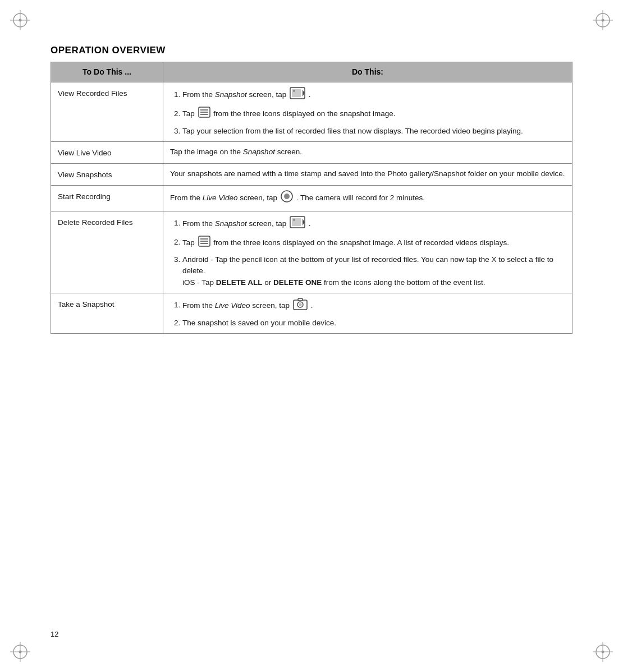 The image size is (623, 672). What do you see at coordinates (107, 252) in the screenshot?
I see `action-cell: Delete Recorded Files` at bounding box center [107, 252].